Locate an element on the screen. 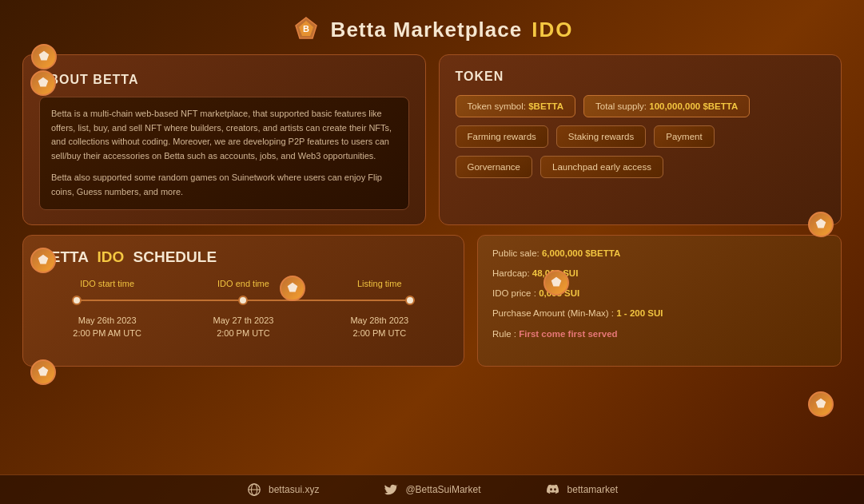  timeline-section: IDO start time IDO end time Listing time… is located at coordinates (243, 310).